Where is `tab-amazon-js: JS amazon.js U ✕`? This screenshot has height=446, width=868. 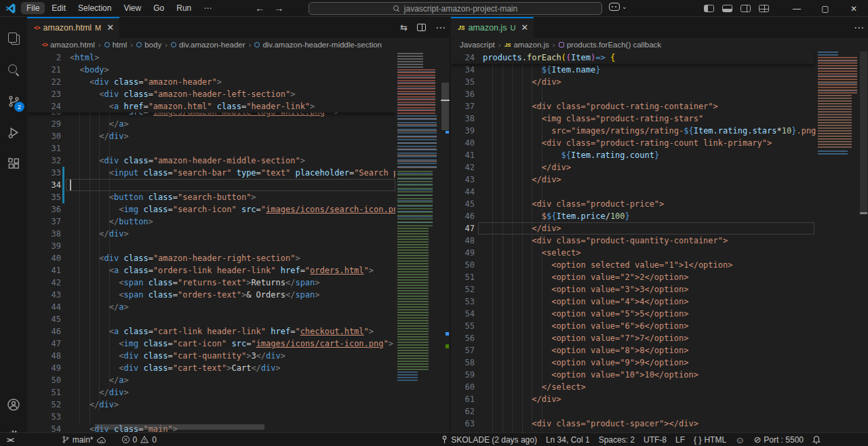
tab-amazon-js: JS amazon.js U ✕ is located at coordinates (492, 27).